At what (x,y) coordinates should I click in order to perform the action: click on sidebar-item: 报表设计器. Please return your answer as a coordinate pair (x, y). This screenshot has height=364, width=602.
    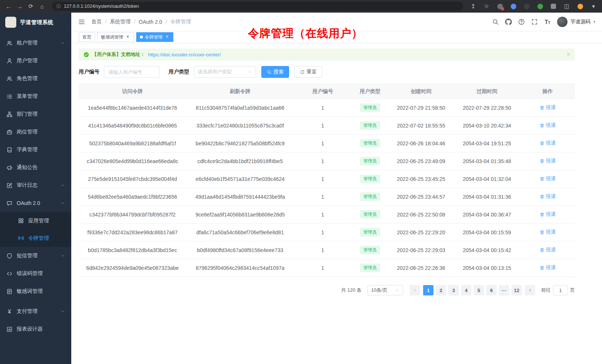
    Looking at the image, I should click on (36, 329).